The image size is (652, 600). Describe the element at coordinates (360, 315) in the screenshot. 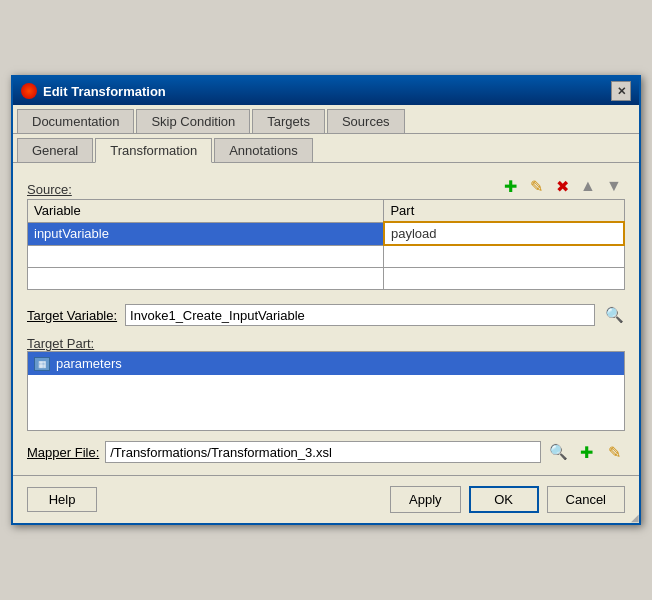

I see `target-variable-input` at that location.